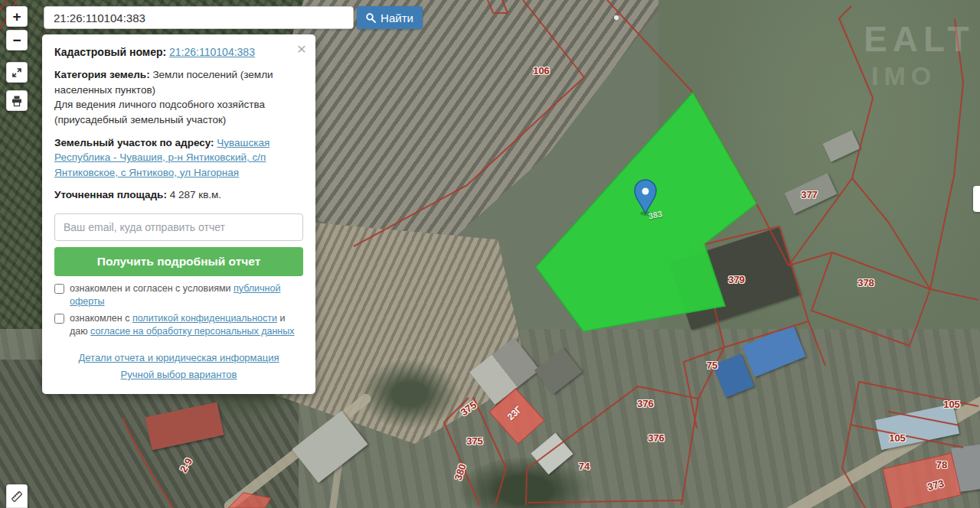 The width and height of the screenshot is (980, 508). I want to click on privacy-consent-checkbox, so click(60, 318).